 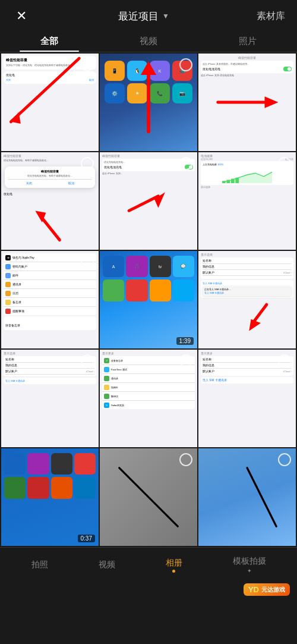 I want to click on chevron-down-icon: ▼, so click(x=166, y=16).